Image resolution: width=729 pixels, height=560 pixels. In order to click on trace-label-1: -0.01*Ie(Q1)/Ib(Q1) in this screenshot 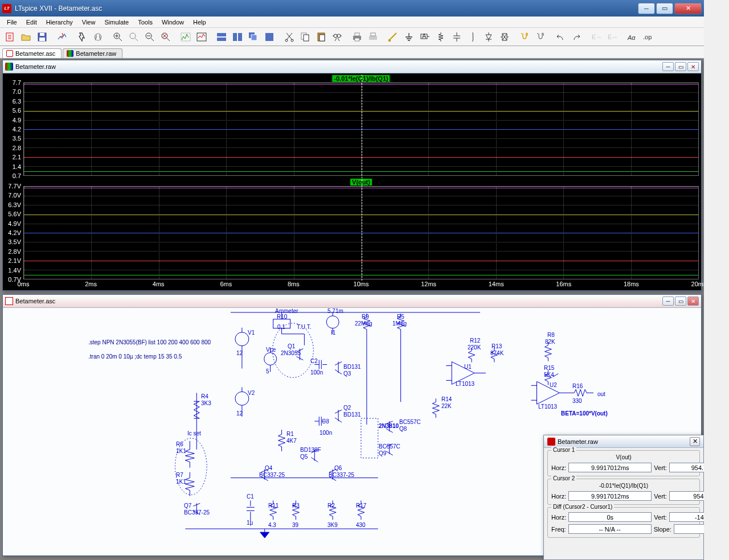, I will do `click(361, 79)`.